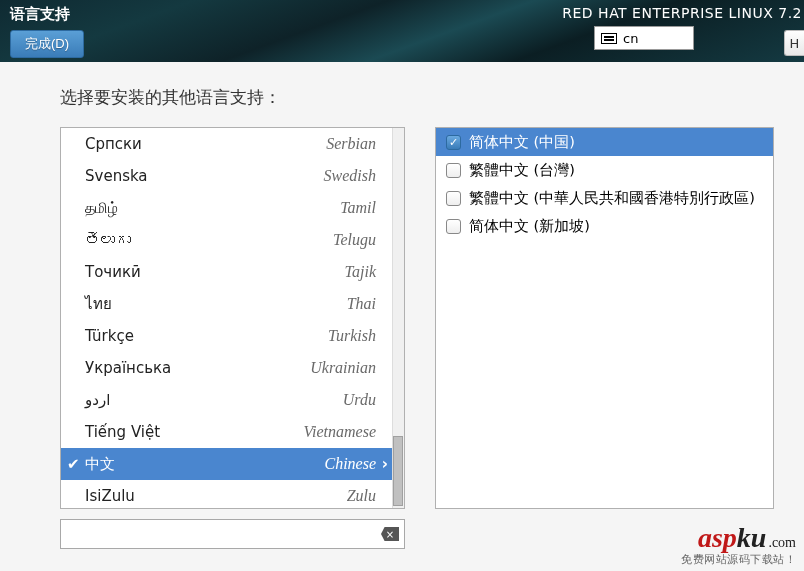 The width and height of the screenshot is (804, 571). Describe the element at coordinates (108, 240) in the screenshot. I see `language-native-label: తెలుగు` at that location.